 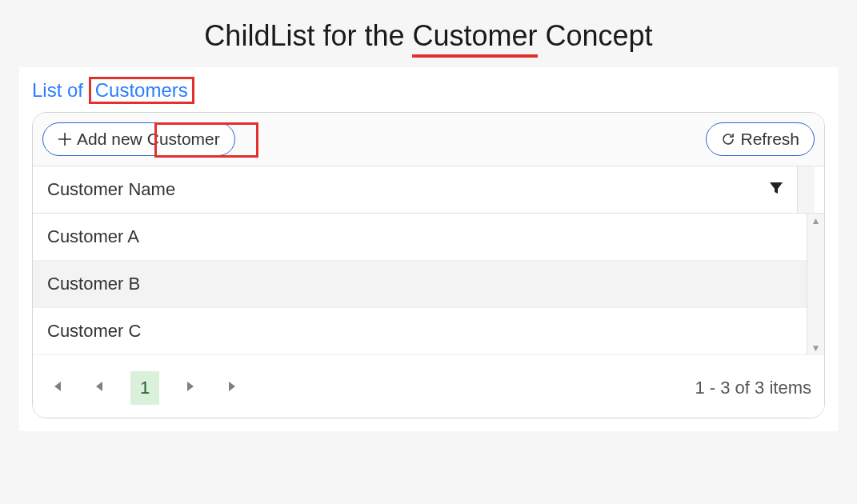 What do you see at coordinates (93, 237) in the screenshot?
I see `cell-name: Customer A` at bounding box center [93, 237].